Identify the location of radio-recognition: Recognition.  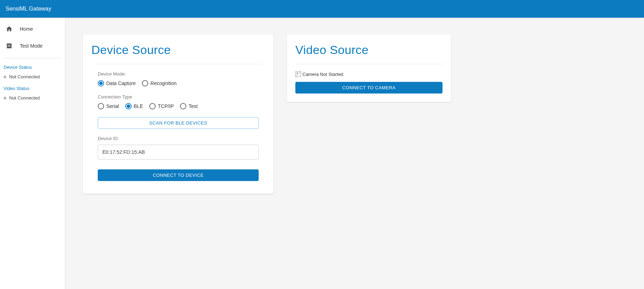
(159, 83).